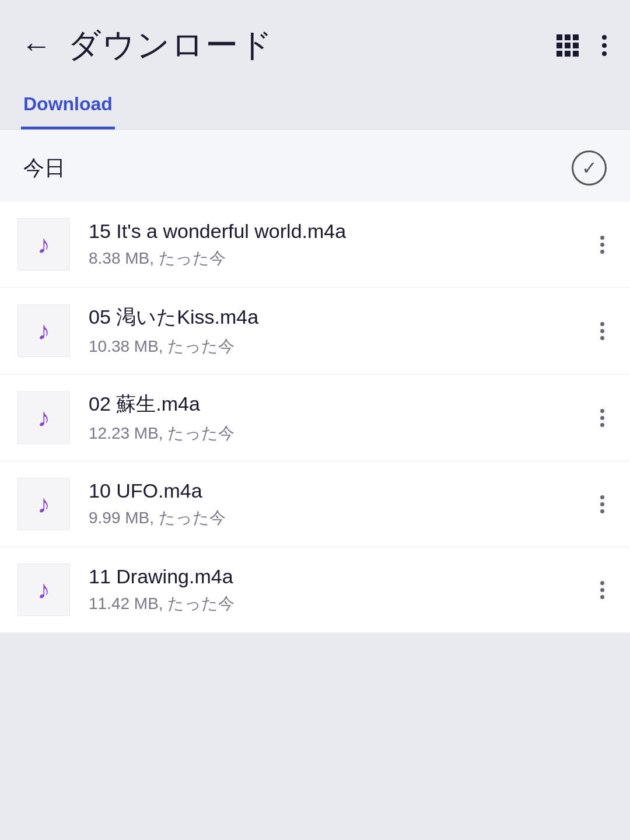 This screenshot has height=840, width=630. I want to click on file-name-2: 02 蘇生.m4a, so click(338, 404).